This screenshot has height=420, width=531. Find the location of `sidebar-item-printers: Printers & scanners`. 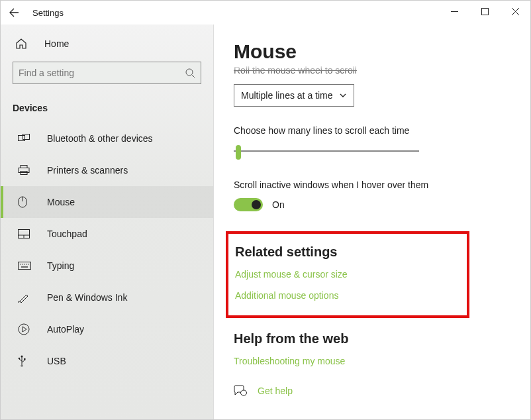

sidebar-item-printers: Printers & scanners is located at coordinates (107, 170).